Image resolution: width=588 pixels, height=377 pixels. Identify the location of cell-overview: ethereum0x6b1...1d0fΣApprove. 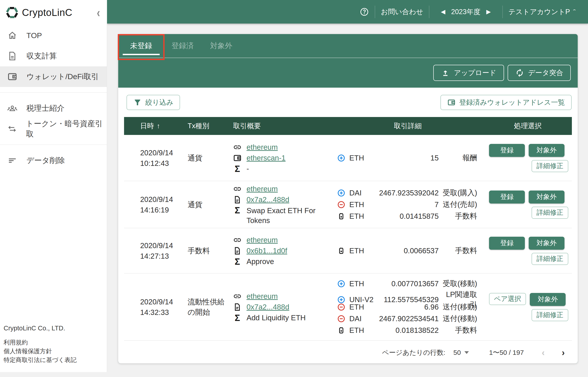
(282, 251).